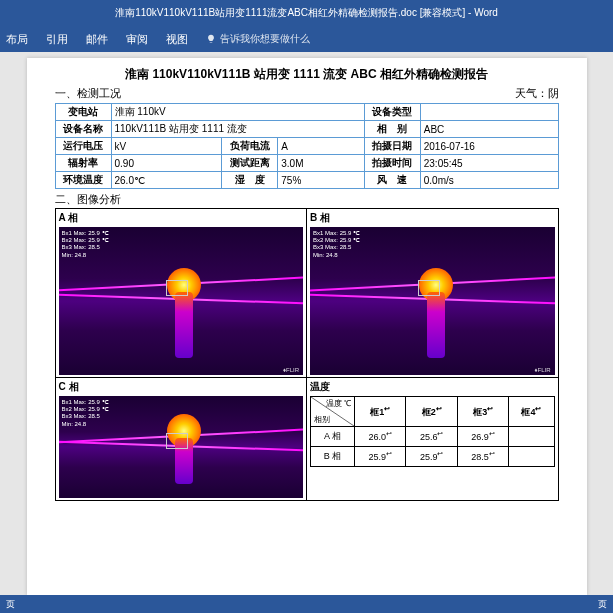  I want to click on val-voltage: kV, so click(166, 146).